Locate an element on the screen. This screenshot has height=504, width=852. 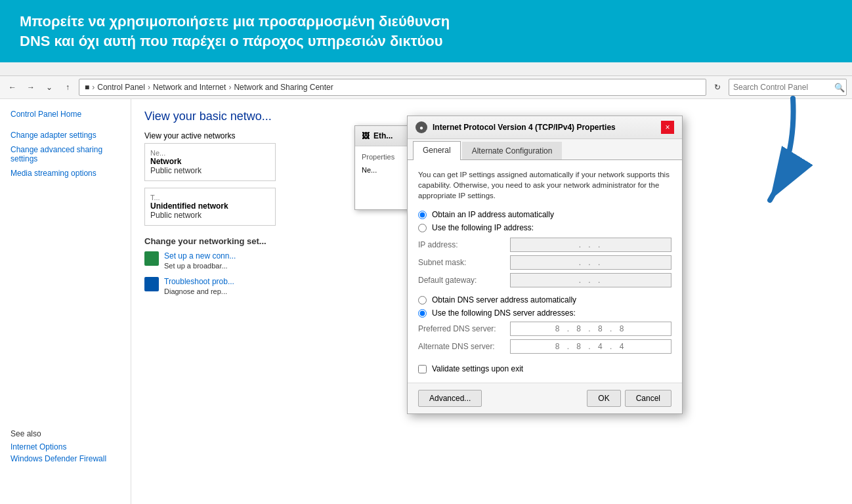
radio-use-dns: Use the following DNS server addresses: is located at coordinates (545, 313).